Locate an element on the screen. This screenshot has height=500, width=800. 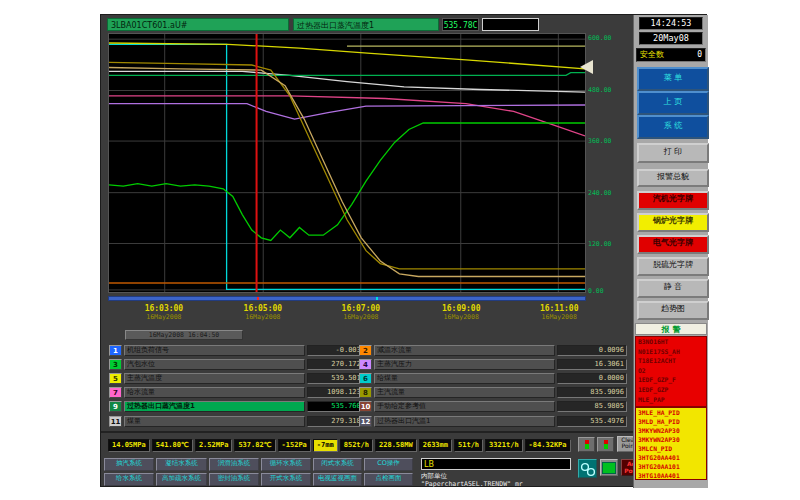
pen-value: 16.3061 is located at coordinates (592, 364).